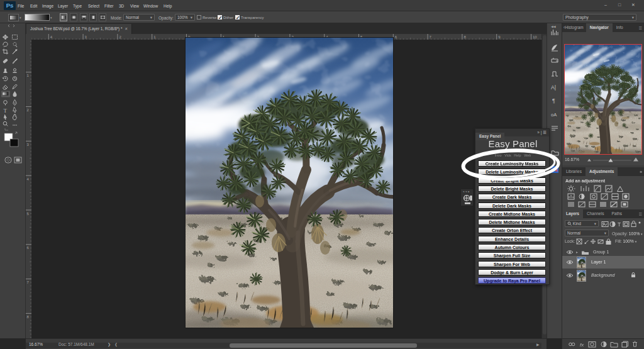  What do you see at coordinates (553, 87) in the screenshot?
I see `svg-text: A|` at bounding box center [553, 87].